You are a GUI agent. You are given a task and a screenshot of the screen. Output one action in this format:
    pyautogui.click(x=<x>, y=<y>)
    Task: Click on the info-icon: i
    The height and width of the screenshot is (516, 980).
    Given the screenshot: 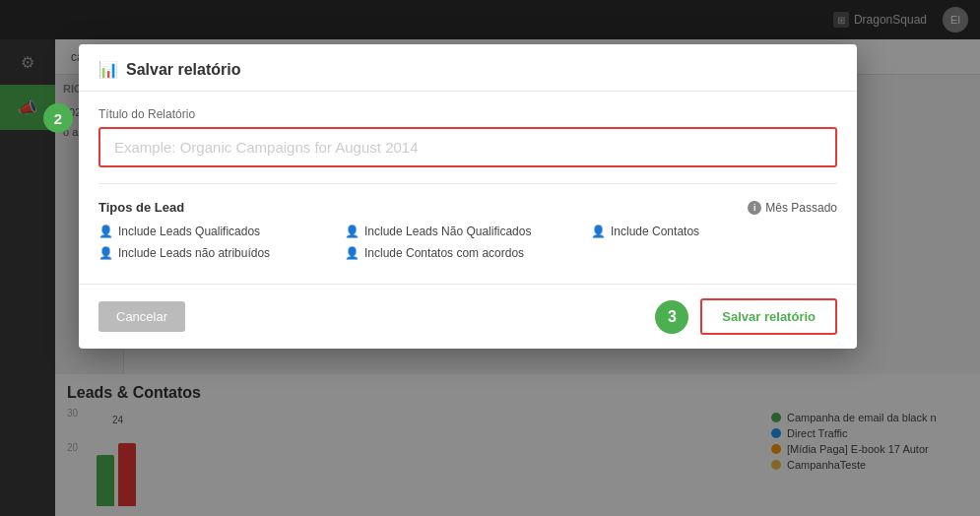 What is the action you would take?
    pyautogui.click(x=754, y=208)
    